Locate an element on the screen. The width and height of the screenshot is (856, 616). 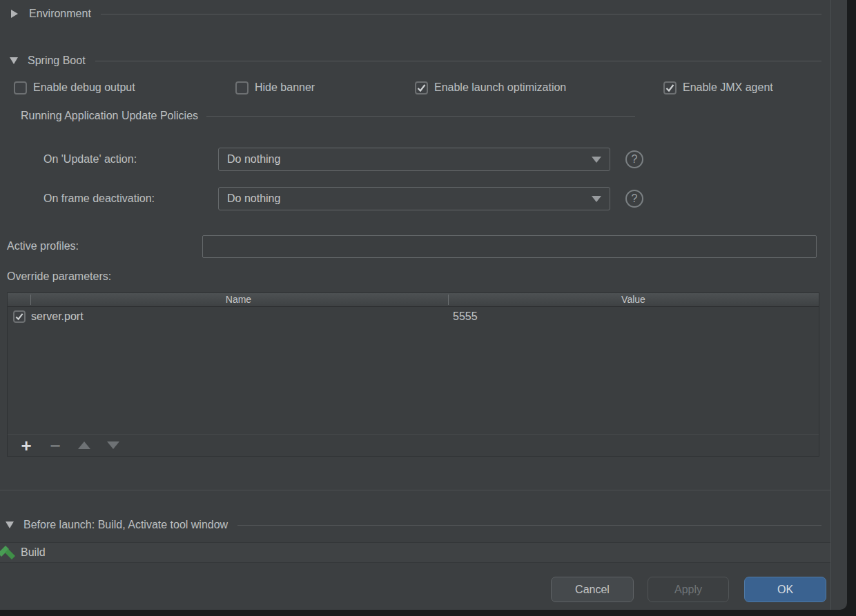
add-button: + is located at coordinates (26, 446).